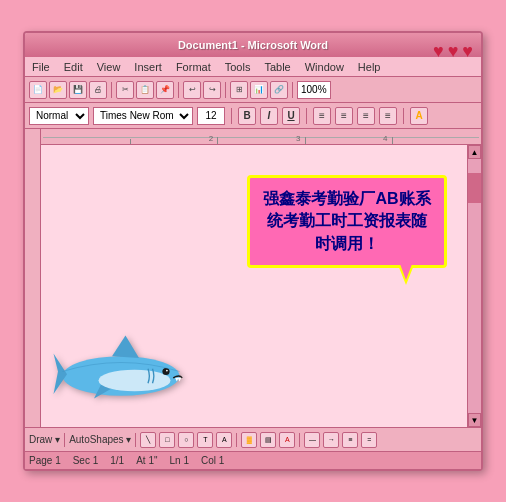 The image size is (506, 502). Describe the element at coordinates (385, 138) in the screenshot. I see `ruler-num-4: 4` at that location.